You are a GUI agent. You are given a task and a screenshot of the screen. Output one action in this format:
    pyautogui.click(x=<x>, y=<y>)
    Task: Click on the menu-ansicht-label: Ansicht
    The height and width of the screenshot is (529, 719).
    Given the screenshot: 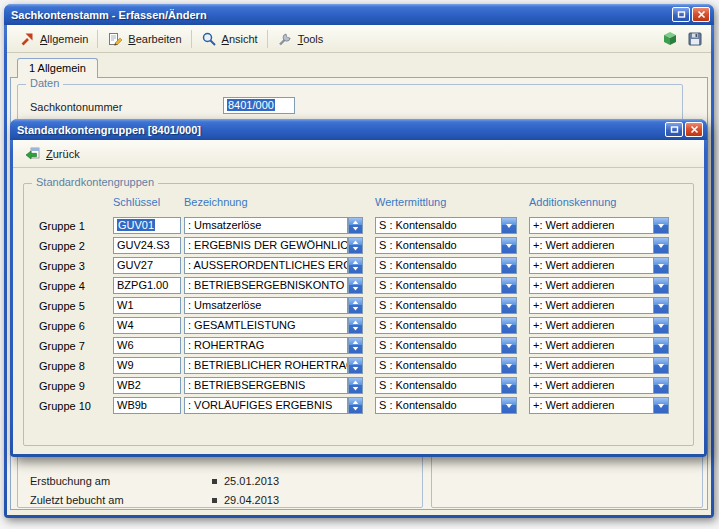 What is the action you would take?
    pyautogui.click(x=240, y=39)
    